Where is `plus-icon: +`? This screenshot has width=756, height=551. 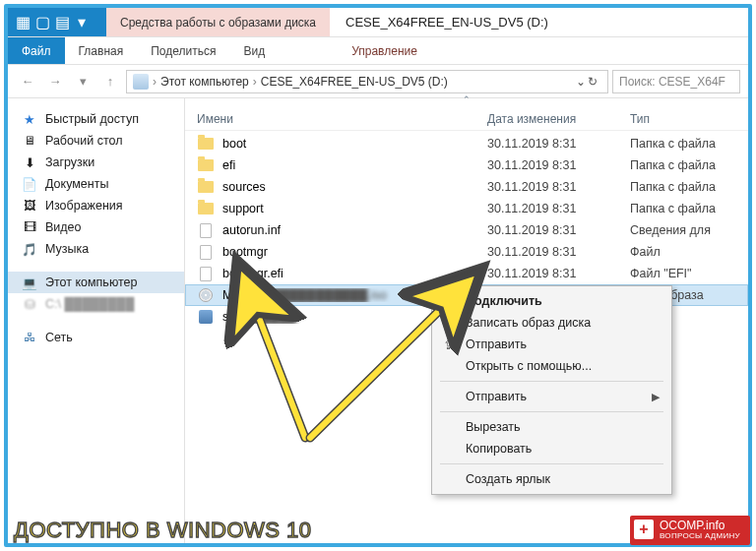 plus-icon: + is located at coordinates (644, 529).